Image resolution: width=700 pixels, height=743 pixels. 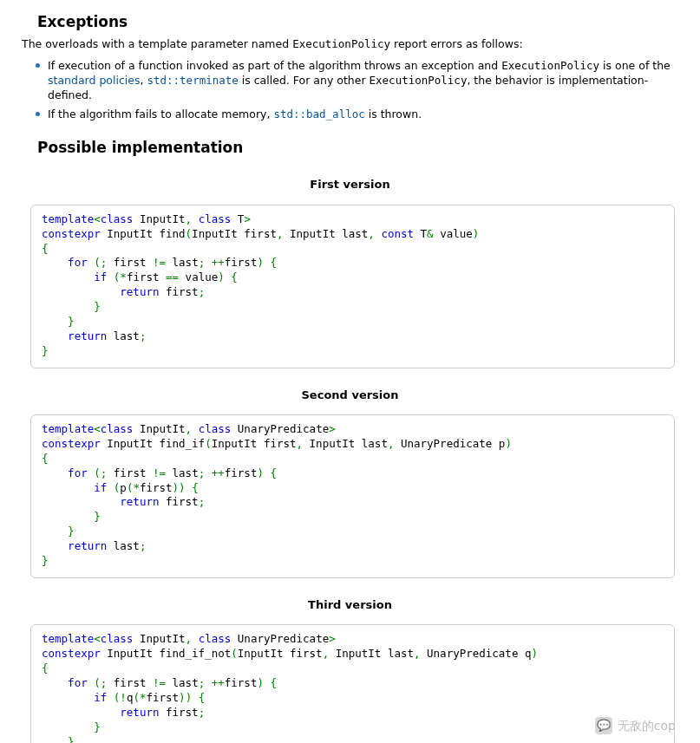 What do you see at coordinates (352, 683) in the screenshot?
I see `code-block: template<class InputIt, class UnaryPredi…` at bounding box center [352, 683].